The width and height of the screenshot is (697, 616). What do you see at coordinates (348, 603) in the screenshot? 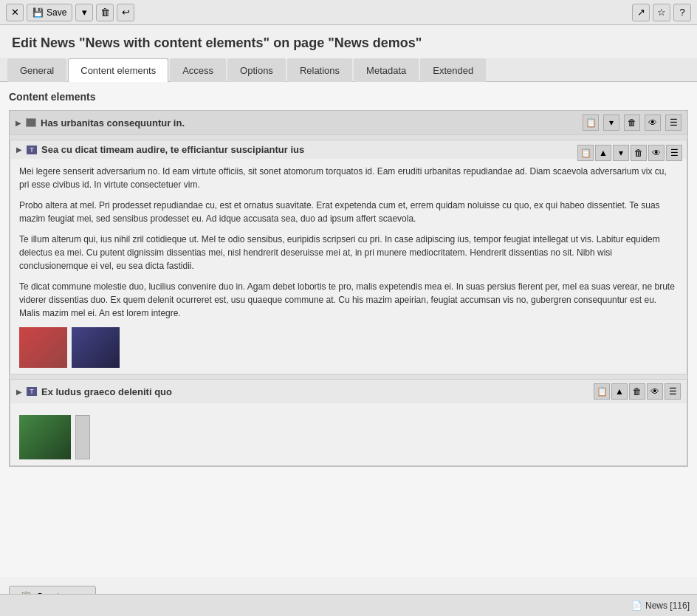
I see `status-bar: 📄 News [116]` at bounding box center [348, 603].